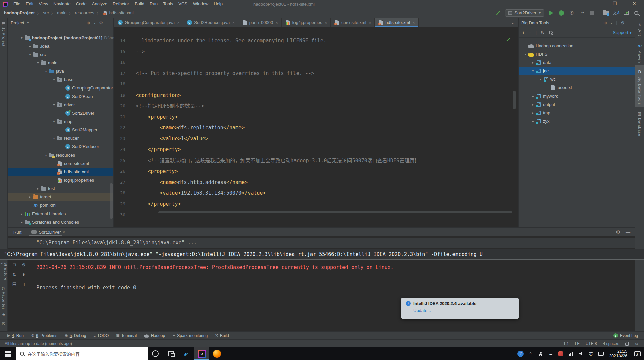 This screenshot has height=360, width=644. Describe the element at coordinates (61, 121) in the screenshot. I see `tree-item-map: ▾map` at that location.